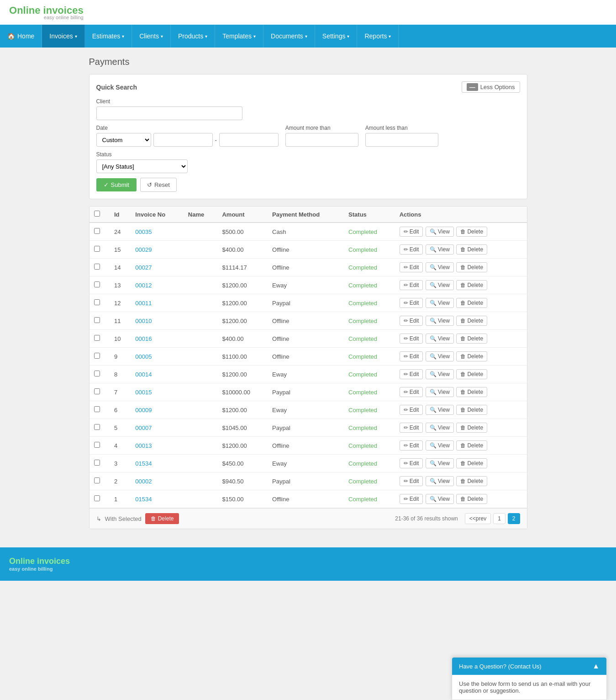 This screenshot has height=700, width=616. I want to click on amount-less-input, so click(402, 140).